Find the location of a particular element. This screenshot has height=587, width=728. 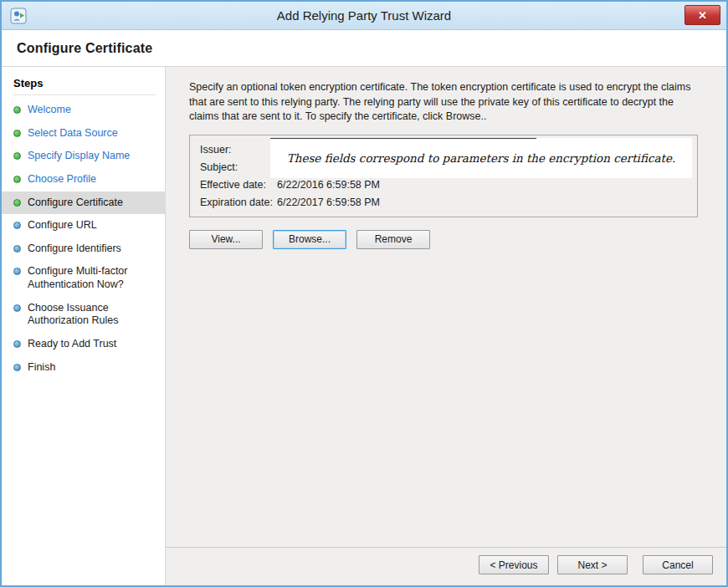

sidebar-item-choose-issuance-rules: Choose Issuance Authorization Rules is located at coordinates (84, 314).